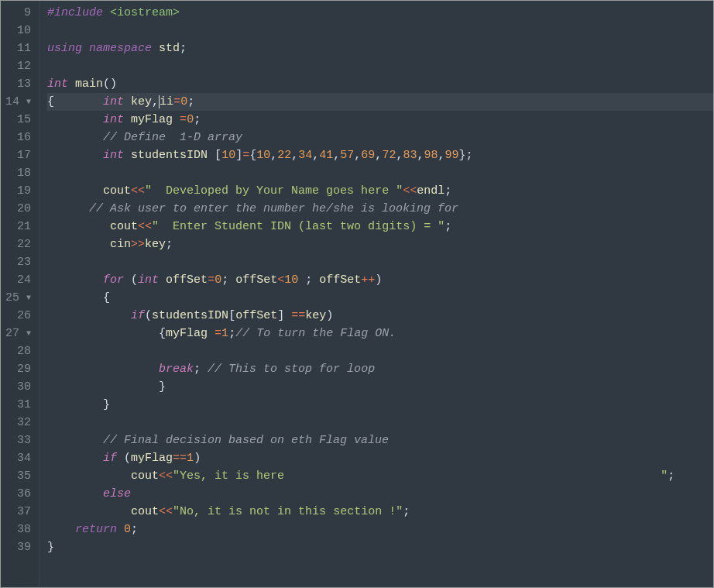  What do you see at coordinates (380, 245) in the screenshot?
I see `code-line: cin>>key;` at bounding box center [380, 245].